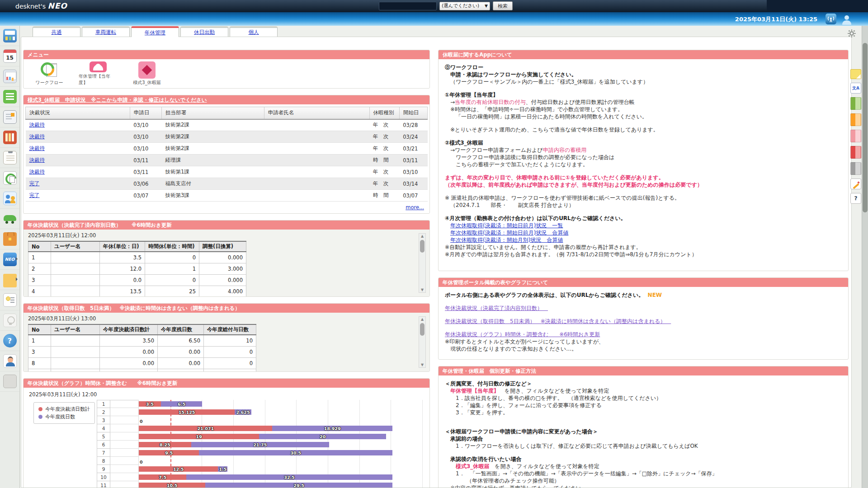 The width and height of the screenshot is (868, 488). Describe the element at coordinates (254, 32) in the screenshot. I see `tab-5: 個人` at that location.